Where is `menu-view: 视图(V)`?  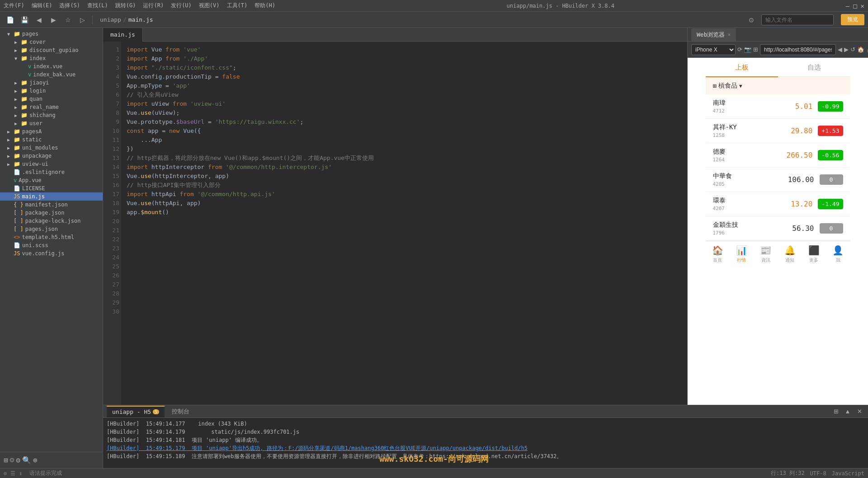
menu-view: 视图(V) is located at coordinates (209, 5).